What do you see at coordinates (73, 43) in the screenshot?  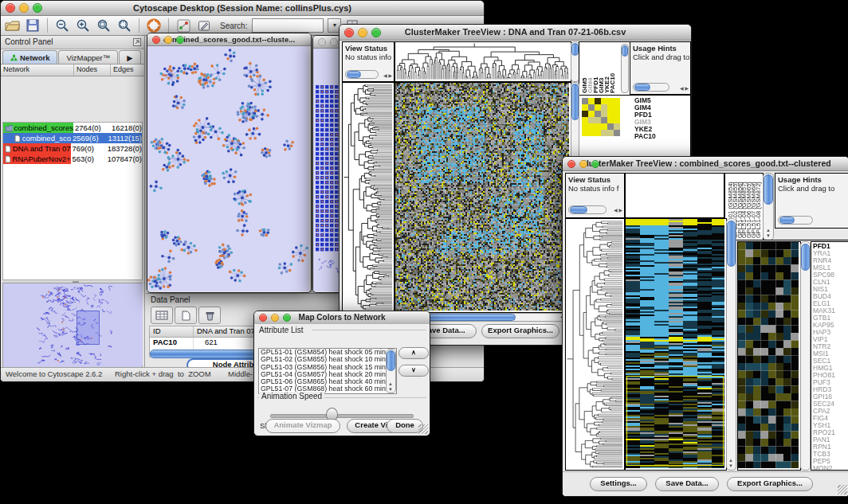 I see `control-panel-header: Control Panel` at bounding box center [73, 43].